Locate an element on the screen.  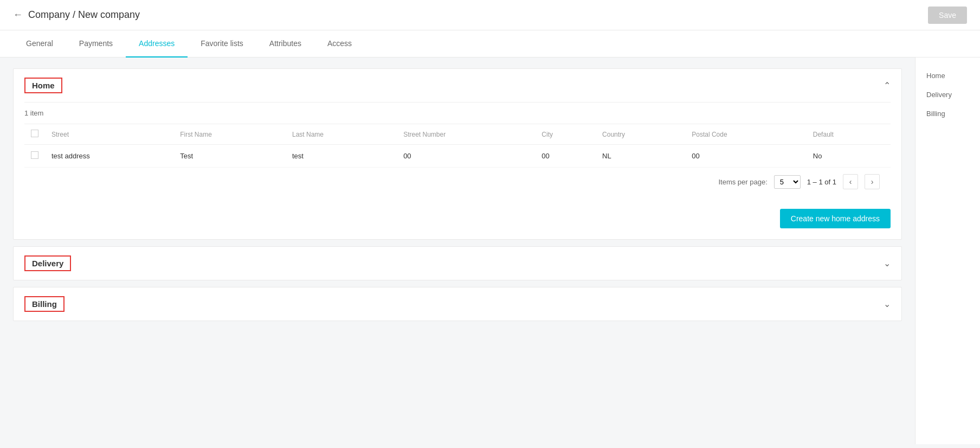
billing-section-title: Billing is located at coordinates (44, 304).